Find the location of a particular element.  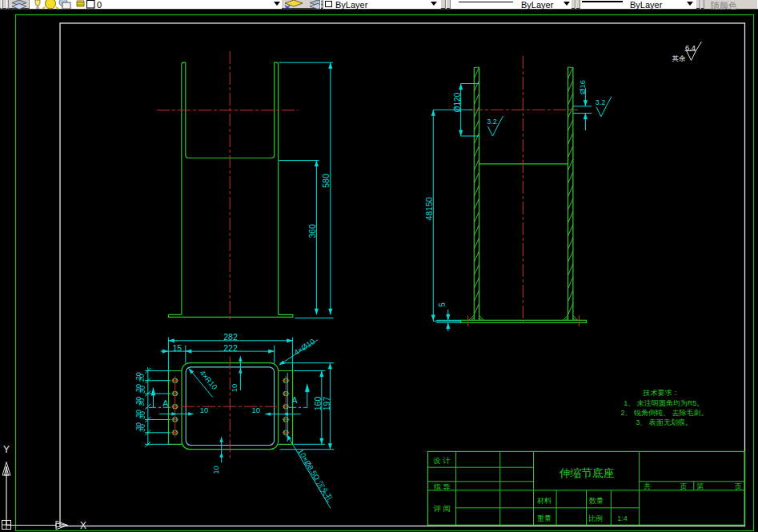

svg-text: 比例 is located at coordinates (596, 518).